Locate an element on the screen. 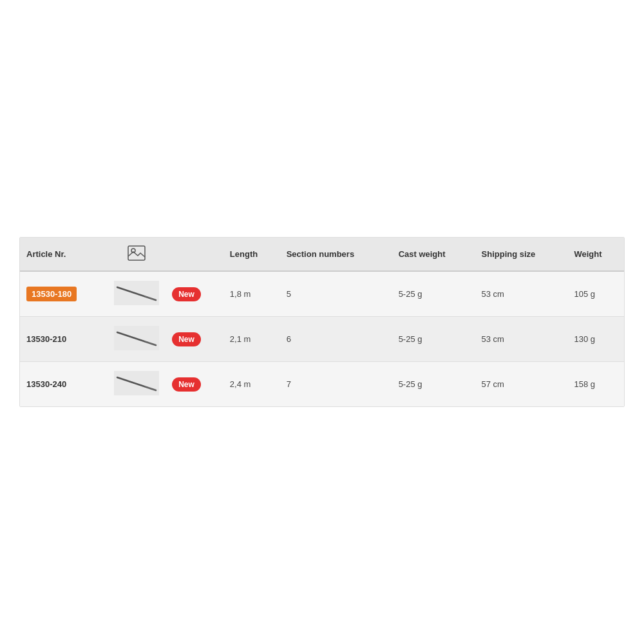  image-placeholder-icon is located at coordinates (137, 253).